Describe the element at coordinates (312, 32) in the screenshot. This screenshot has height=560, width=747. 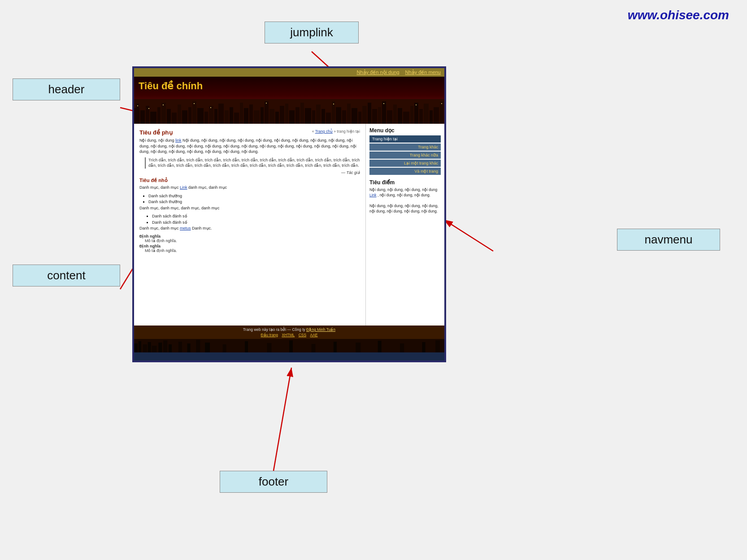
I see `label-jumplink: jumplink` at that location.